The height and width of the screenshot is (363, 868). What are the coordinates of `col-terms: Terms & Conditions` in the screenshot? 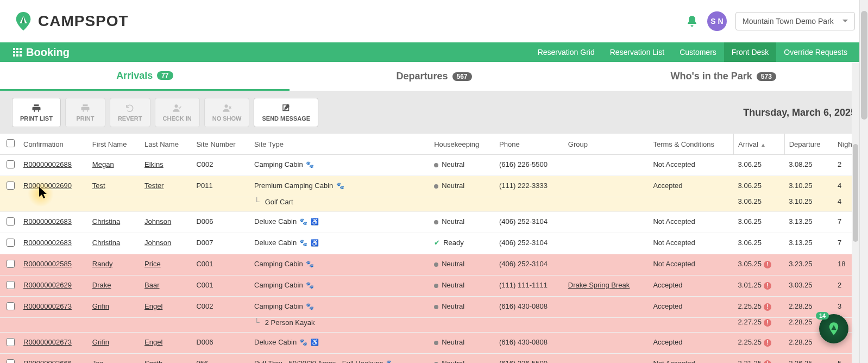 It's located at (691, 145).